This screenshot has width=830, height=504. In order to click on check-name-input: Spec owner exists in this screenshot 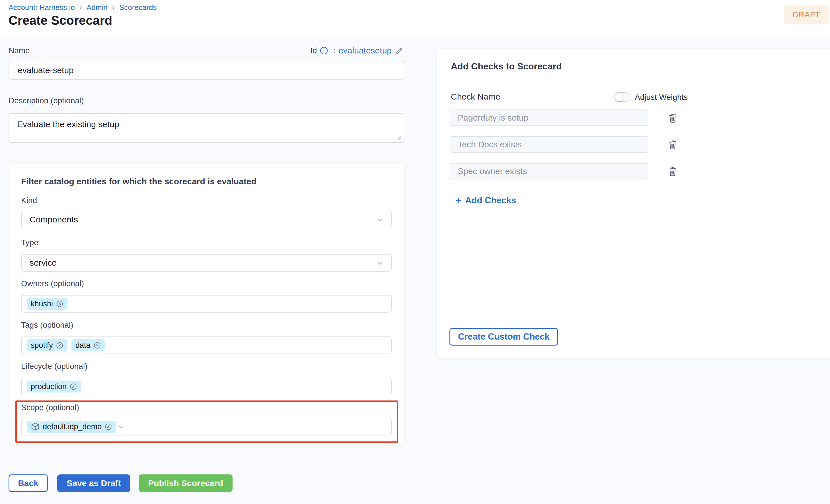, I will do `click(549, 171)`.